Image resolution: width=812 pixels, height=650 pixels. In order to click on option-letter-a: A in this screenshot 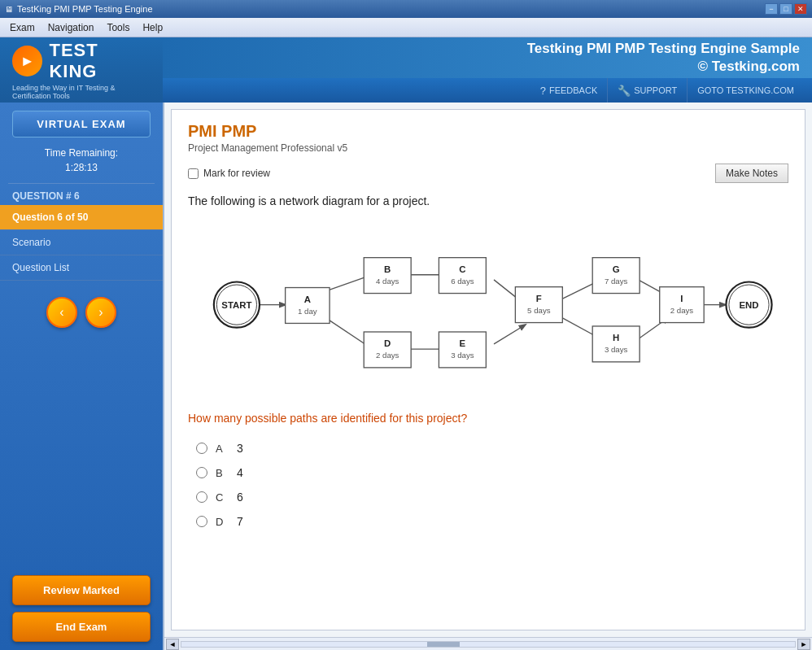, I will do `click(222, 449)`.